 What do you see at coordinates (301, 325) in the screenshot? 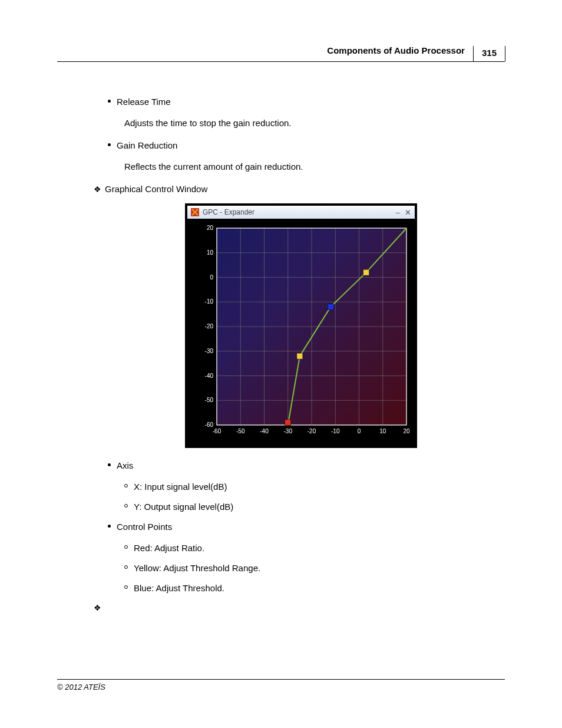
I see `chart-window: GPC - Expander – ✕ -60-50-40-30-20-10010…` at bounding box center [301, 325].